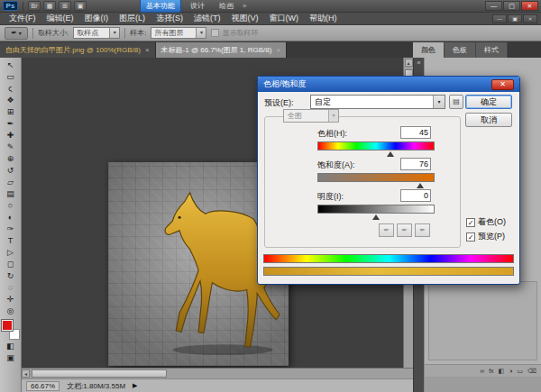  I want to click on delete-layer-icon: ⌫, so click(532, 371).